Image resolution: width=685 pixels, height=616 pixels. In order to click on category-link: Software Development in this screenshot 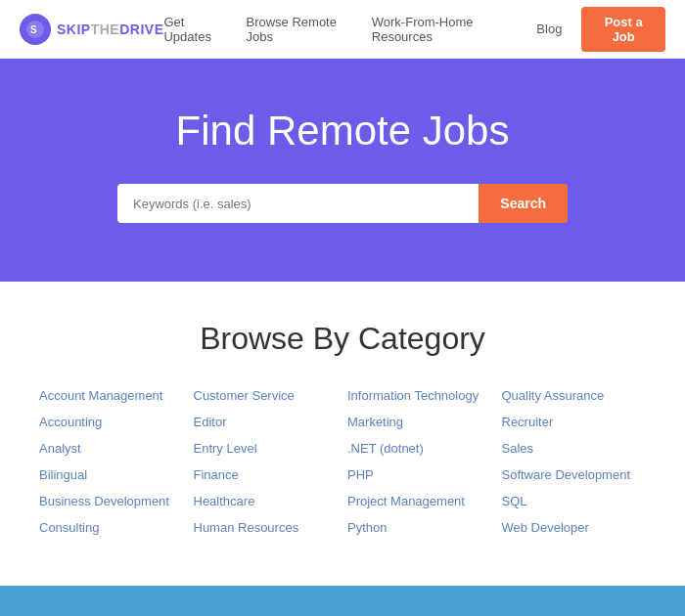, I will do `click(574, 475)`.